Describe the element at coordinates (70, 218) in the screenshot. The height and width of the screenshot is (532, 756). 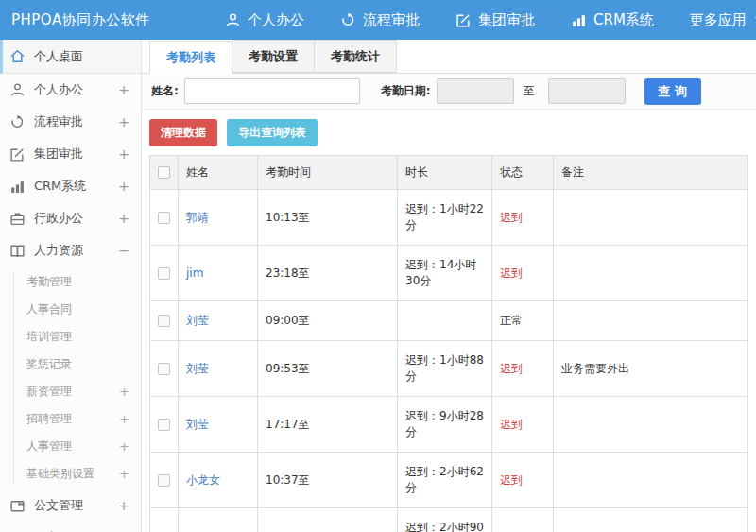
I see `sidebar-item-admin-office: 行政办公 +` at that location.